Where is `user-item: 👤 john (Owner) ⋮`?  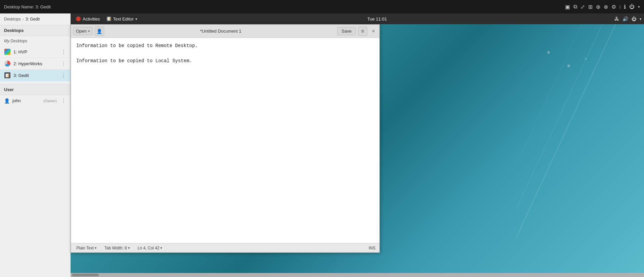
user-item: 👤 john (Owner) ⋮ is located at coordinates (35, 101).